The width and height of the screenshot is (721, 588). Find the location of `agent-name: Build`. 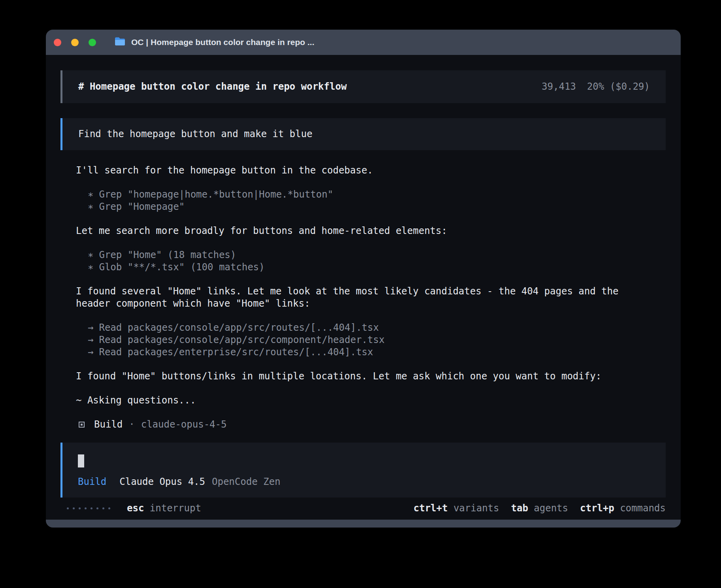

agent-name: Build is located at coordinates (108, 424).